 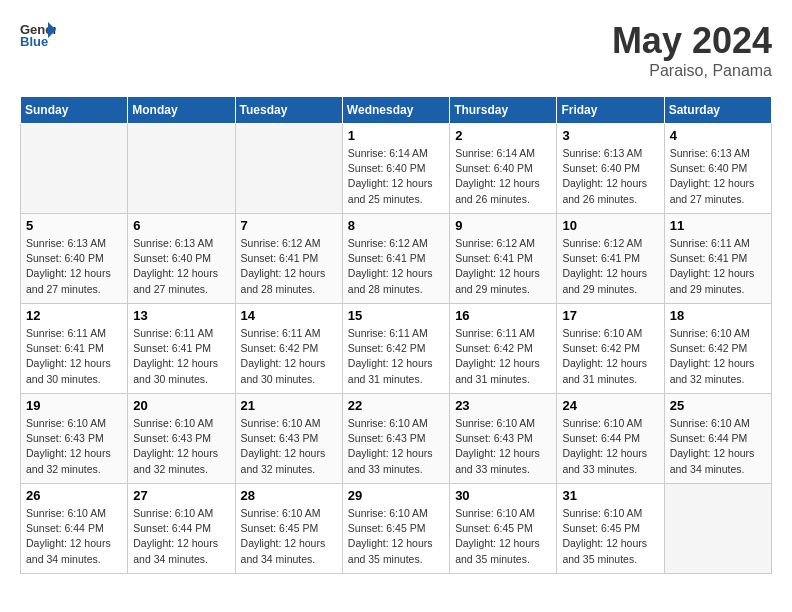 I want to click on day-number: 18, so click(x=718, y=316).